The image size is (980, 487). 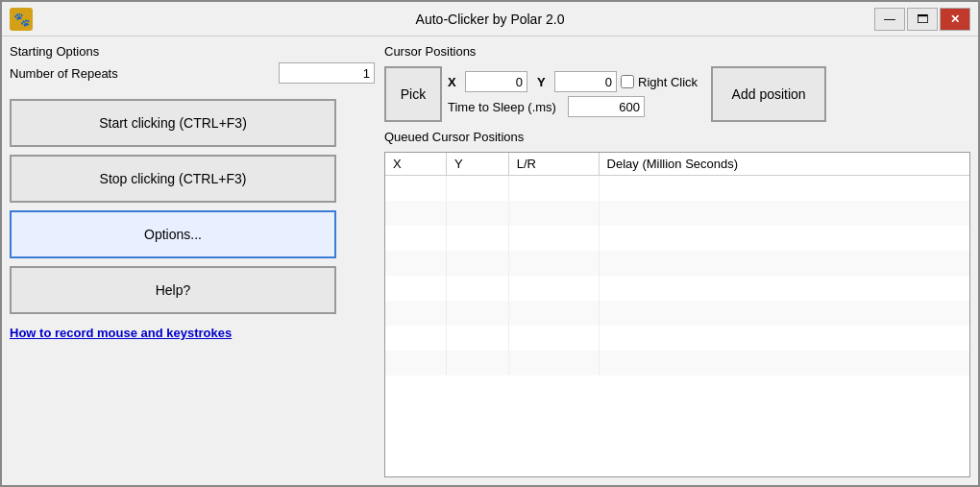 What do you see at coordinates (922, 19) in the screenshot?
I see `window-controls: — 🗖 ✕` at bounding box center [922, 19].